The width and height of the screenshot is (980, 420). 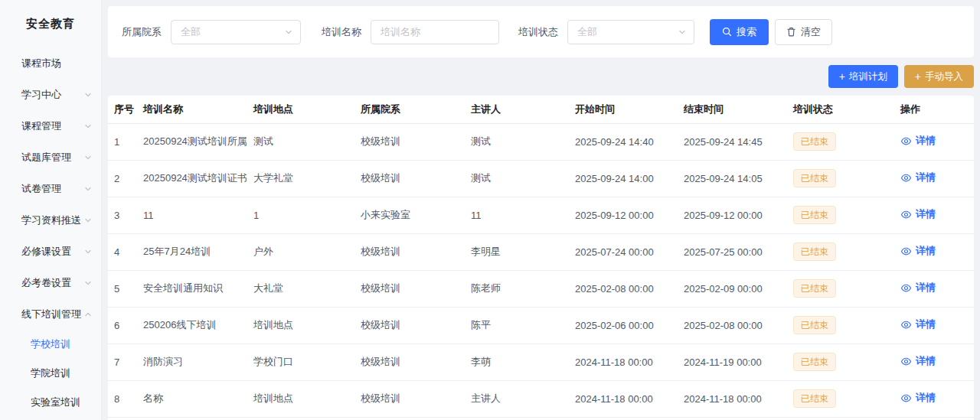 What do you see at coordinates (53, 63) in the screenshot?
I see `sidebar-item-label: 课程市场` at bounding box center [53, 63].